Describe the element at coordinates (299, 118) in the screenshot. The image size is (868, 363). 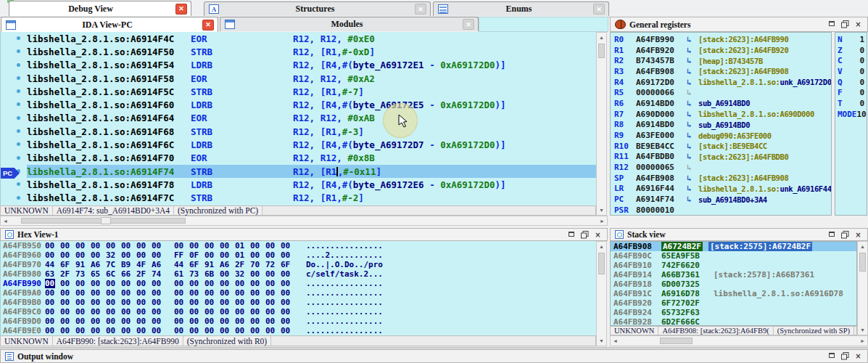
I see `disasm-line: libshella_2.8.1.so:A6914F64EORR12, R12, …` at that location.